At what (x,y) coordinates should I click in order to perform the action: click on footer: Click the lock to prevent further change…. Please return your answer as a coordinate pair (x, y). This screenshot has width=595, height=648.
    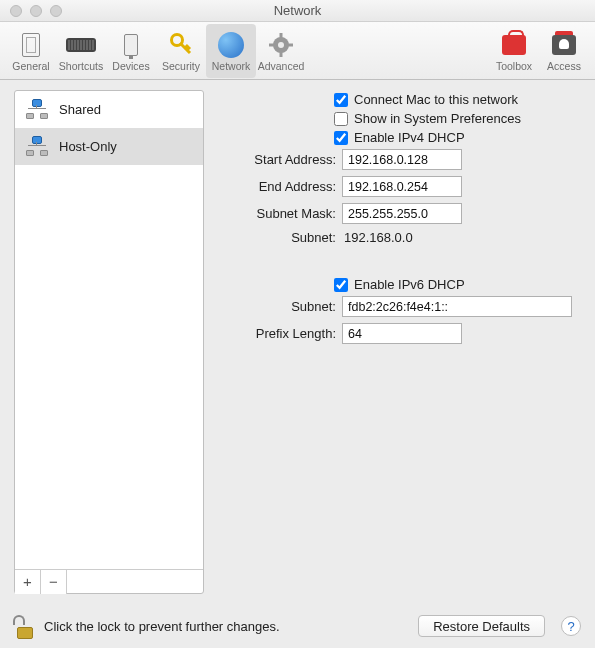
    Looking at the image, I should click on (298, 626).